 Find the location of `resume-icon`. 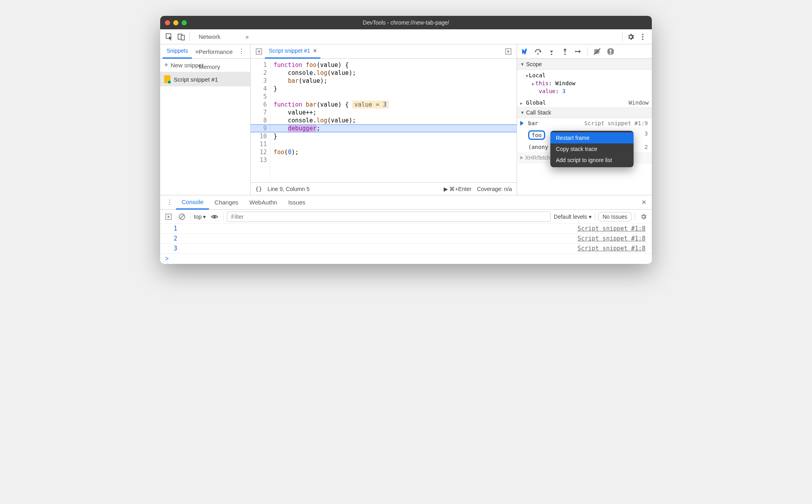

resume-icon is located at coordinates (525, 52).